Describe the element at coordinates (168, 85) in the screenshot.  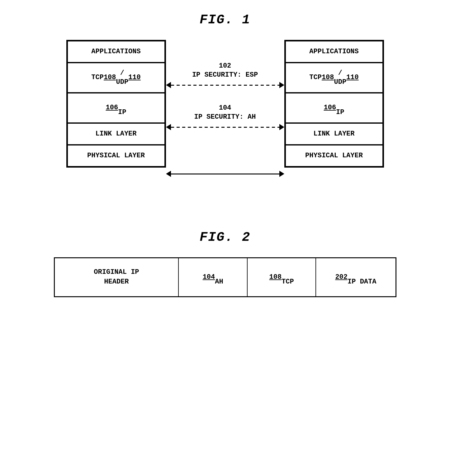
I see `esp-arrowhead-left` at that location.